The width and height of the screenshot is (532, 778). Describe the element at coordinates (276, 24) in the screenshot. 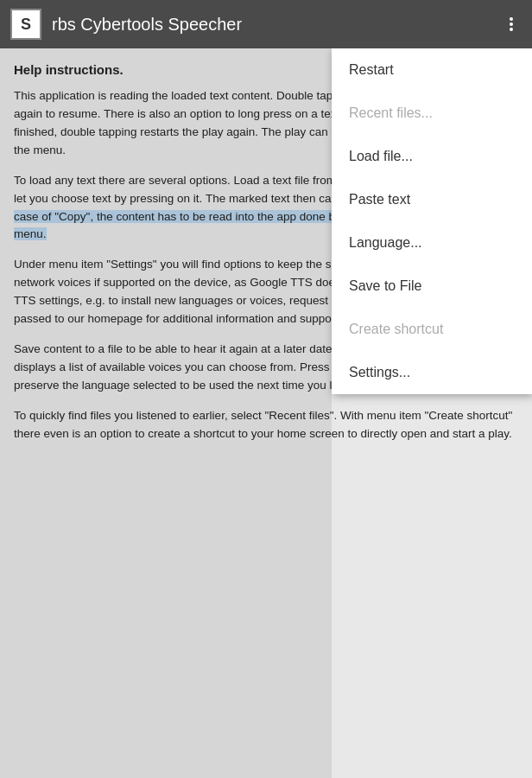

I see `app-title: rbs Cybertools Speecher` at that location.